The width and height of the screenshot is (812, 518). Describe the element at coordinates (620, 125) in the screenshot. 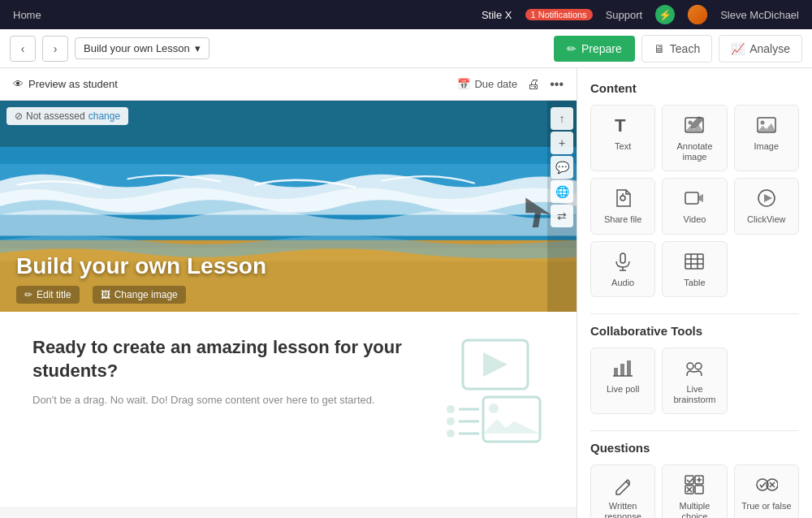

I see `svg-text: T` at that location.